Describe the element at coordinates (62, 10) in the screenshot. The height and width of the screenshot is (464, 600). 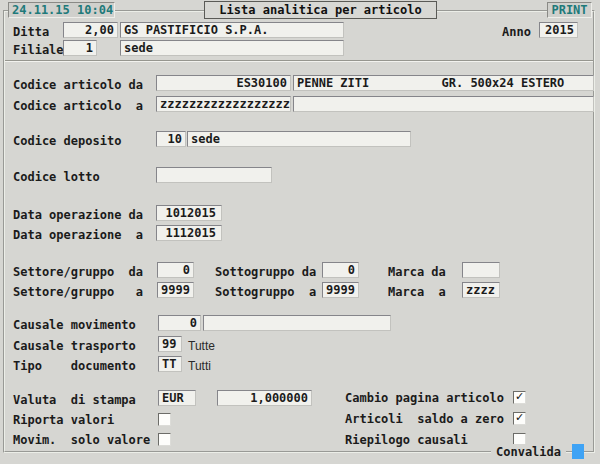
I see `datetime-badge: 24.11.15 10:04` at that location.